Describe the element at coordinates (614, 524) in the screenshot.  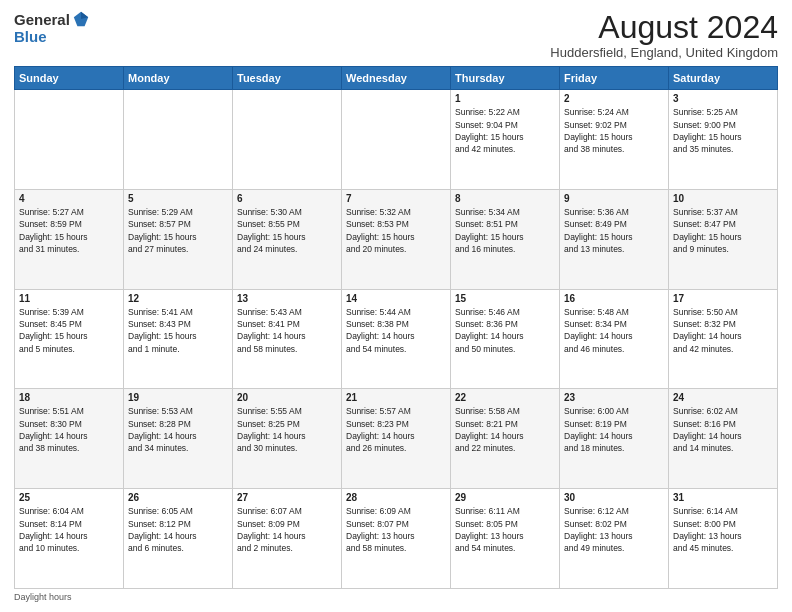
I see `day-info-line: Sunset: 8:02 PM` at that location.